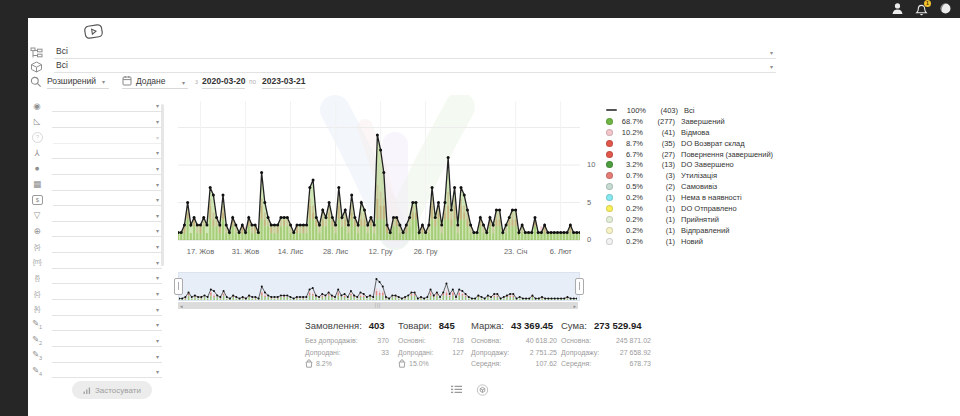  Describe the element at coordinates (690, 122) in the screenshot. I see `legend-item: 68.7%(277)Завершений` at that location.